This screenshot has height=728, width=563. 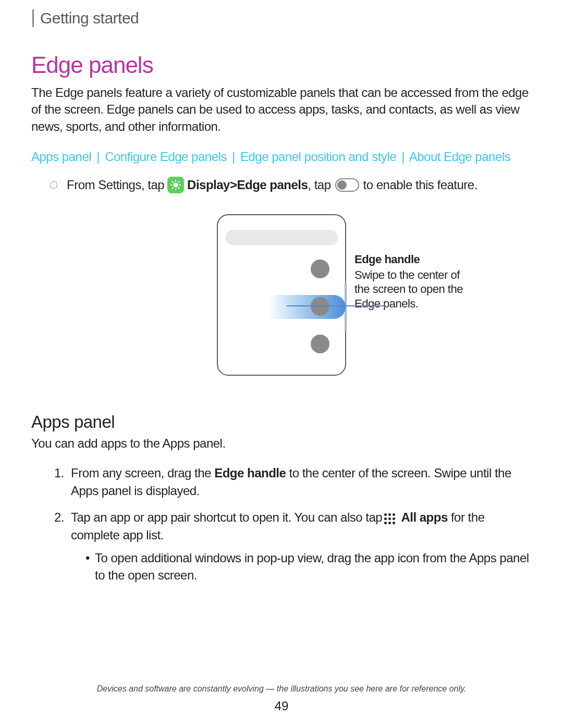 I want to click on callout-title: Edge handle, so click(x=412, y=260).